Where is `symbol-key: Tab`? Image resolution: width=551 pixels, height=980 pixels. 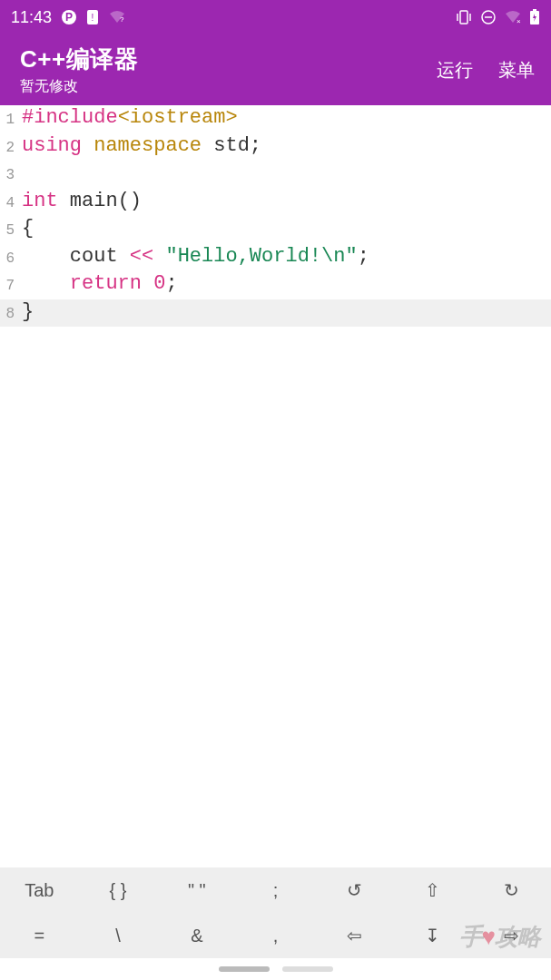 symbol-key: Tab is located at coordinates (40, 890).